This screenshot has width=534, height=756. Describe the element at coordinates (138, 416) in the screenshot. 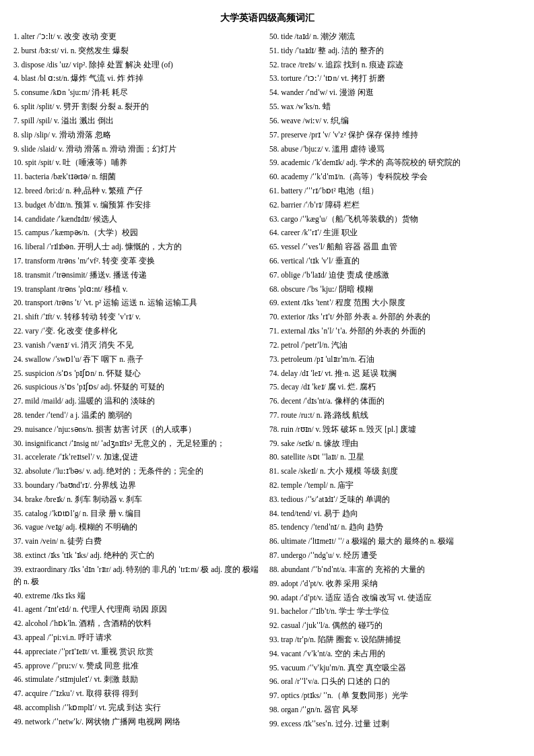

I see `list-item: 28. tender /ˈtendˈ/ a j. 温柔的 脆弱的` at that location.